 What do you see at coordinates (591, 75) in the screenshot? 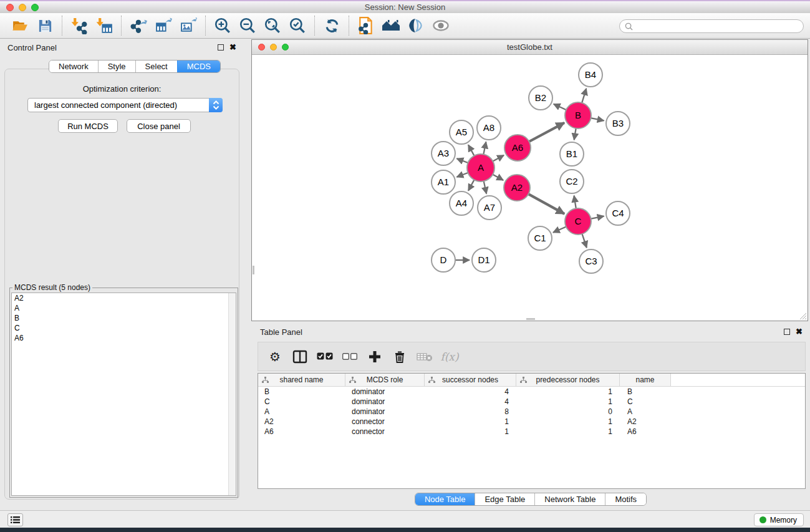
I see `graph-node-B4: B4` at bounding box center [591, 75].